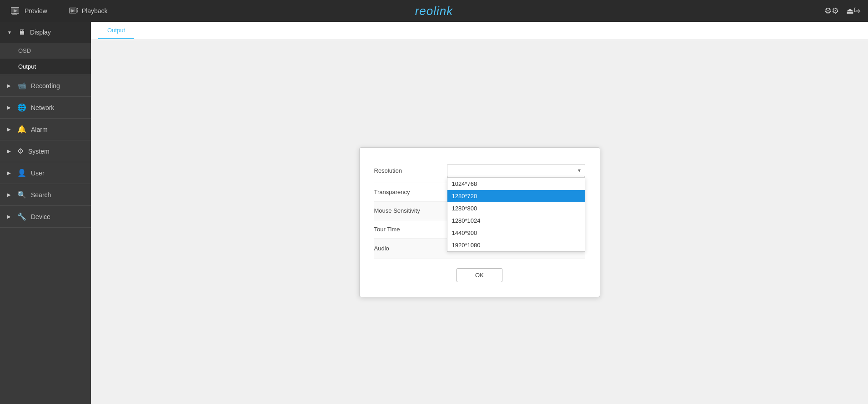 The height and width of the screenshot is (404, 868). What do you see at coordinates (480, 275) in the screenshot?
I see `dialog-footer: OK` at bounding box center [480, 275].